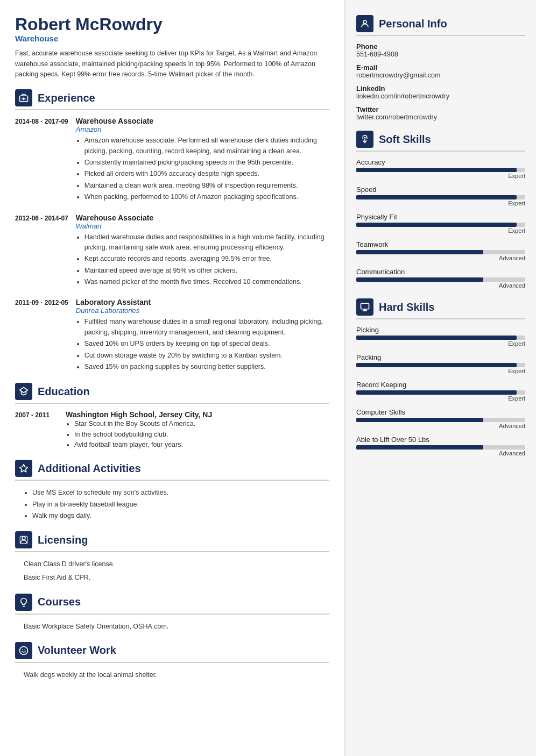 Image resolution: width=536 pixels, height=756 pixels. I want to click on exp-bullets-1: Amazon warehouse associate. Performed al…, so click(202, 169).